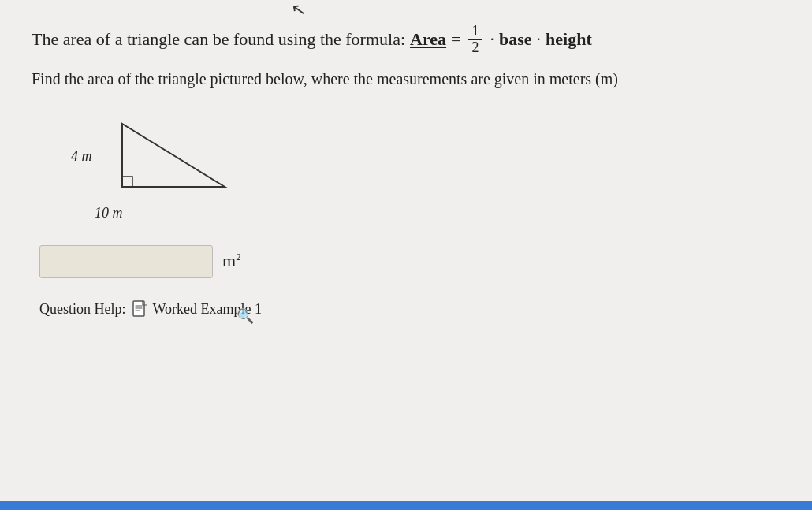 The height and width of the screenshot is (510, 812). Describe the element at coordinates (229, 262) in the screenshot. I see `unit-base: m` at that location.